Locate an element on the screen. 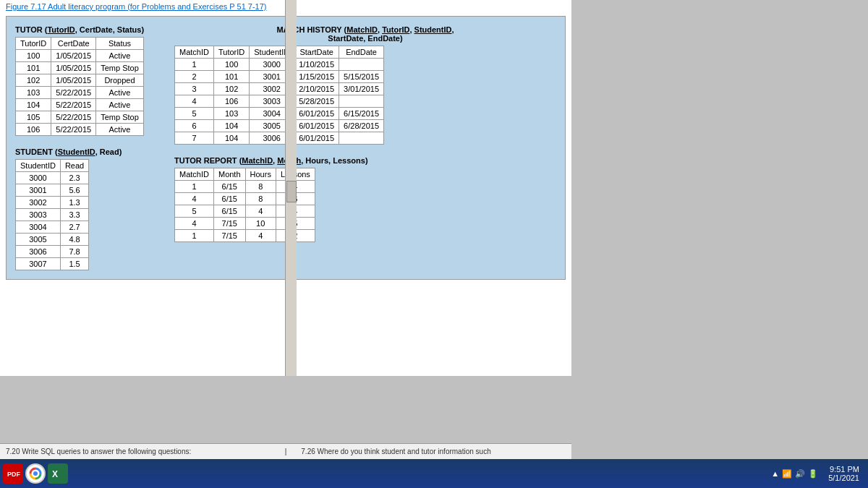 The width and height of the screenshot is (868, 488). student-cell-read: 5.6 is located at coordinates (74, 191).